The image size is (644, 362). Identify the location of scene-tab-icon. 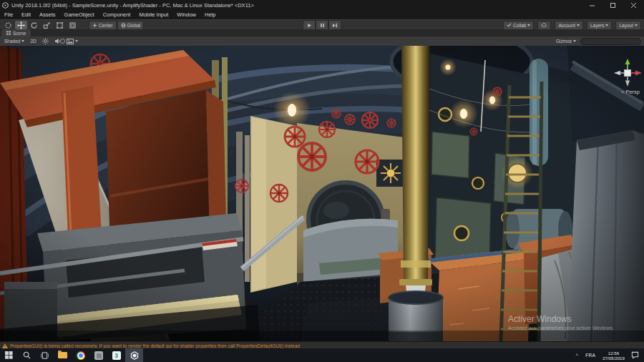
(9, 33).